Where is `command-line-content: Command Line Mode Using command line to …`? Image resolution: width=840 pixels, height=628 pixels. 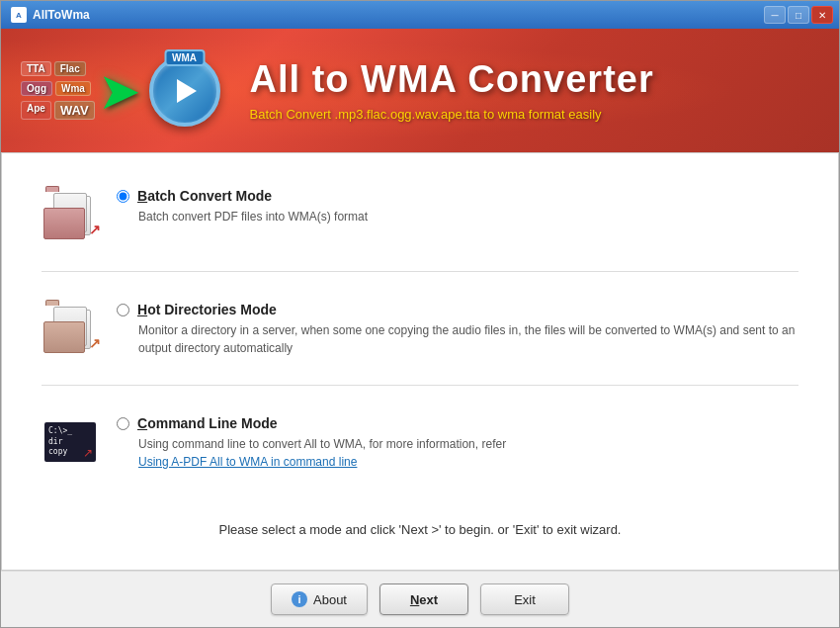
command-line-content: Command Line Mode Using command line to … is located at coordinates (458, 441).